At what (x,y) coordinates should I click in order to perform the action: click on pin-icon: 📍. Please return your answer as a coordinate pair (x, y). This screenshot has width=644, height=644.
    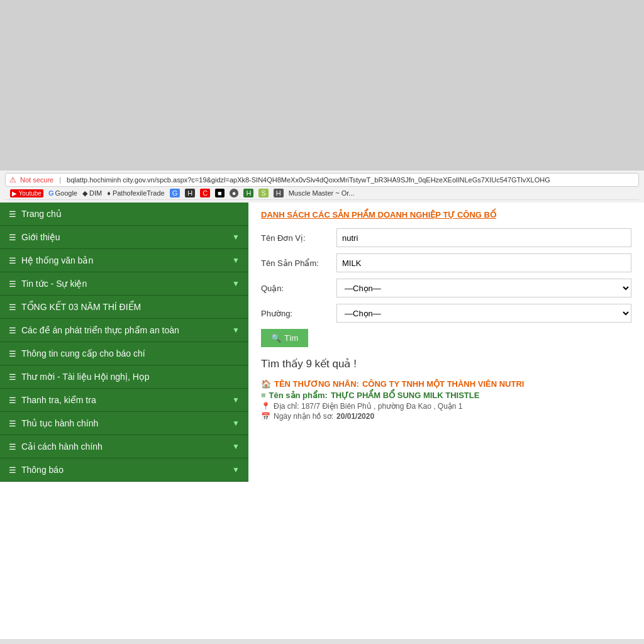
    Looking at the image, I should click on (265, 406).